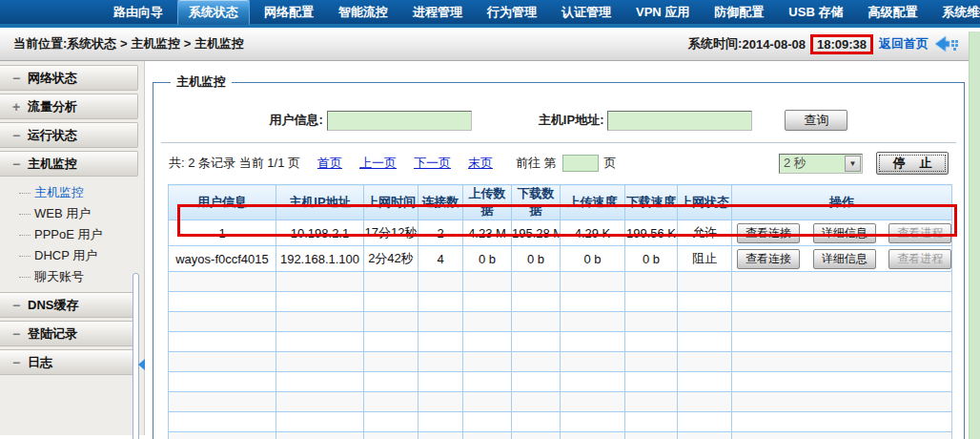  I want to click on first-page-link: 首页, so click(330, 163).